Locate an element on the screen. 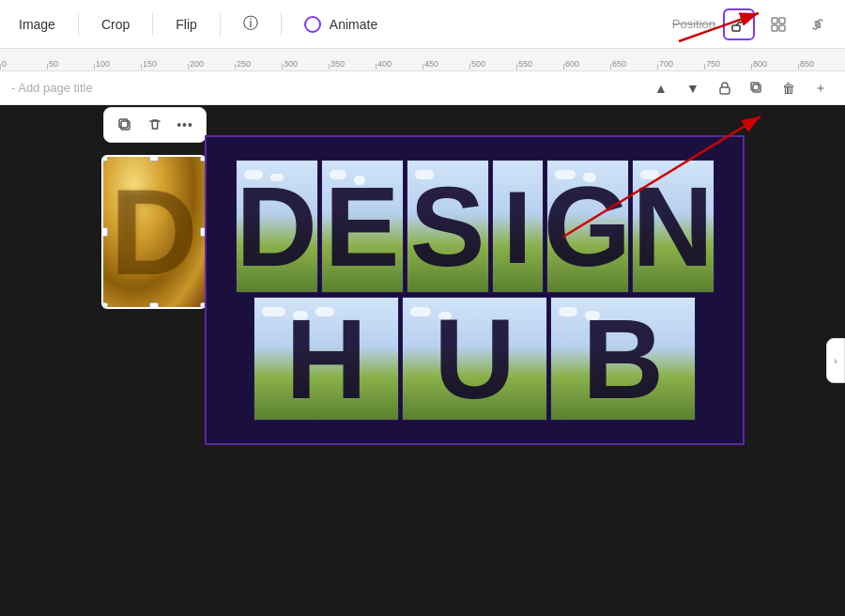  sep2 is located at coordinates (152, 24).